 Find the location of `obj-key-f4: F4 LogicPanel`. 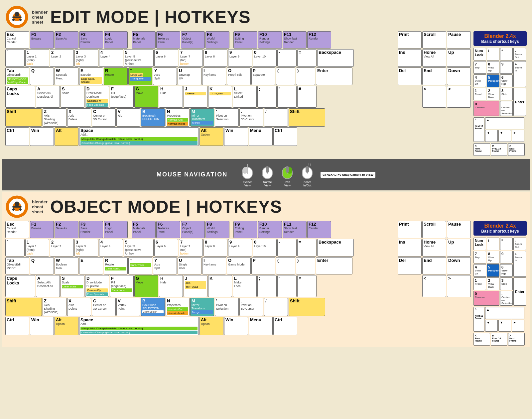

obj-key-f4: F4 LogicPanel is located at coordinates (116, 230).